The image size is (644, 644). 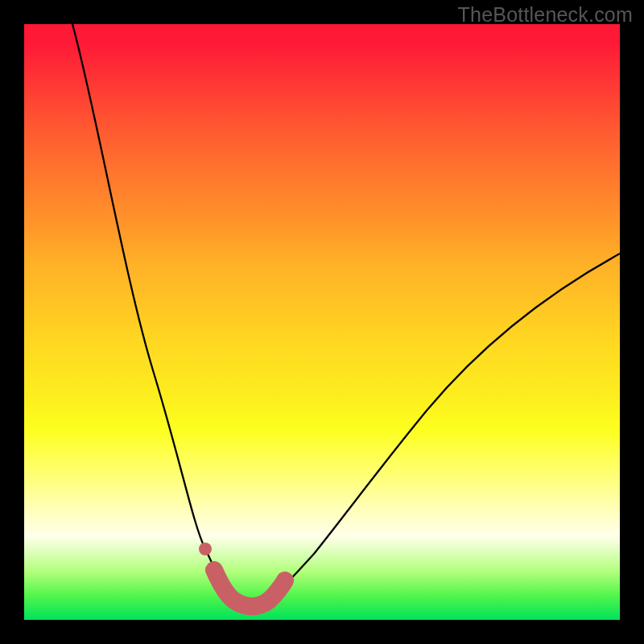 I want to click on optimal-zone-band, so click(x=250, y=588).